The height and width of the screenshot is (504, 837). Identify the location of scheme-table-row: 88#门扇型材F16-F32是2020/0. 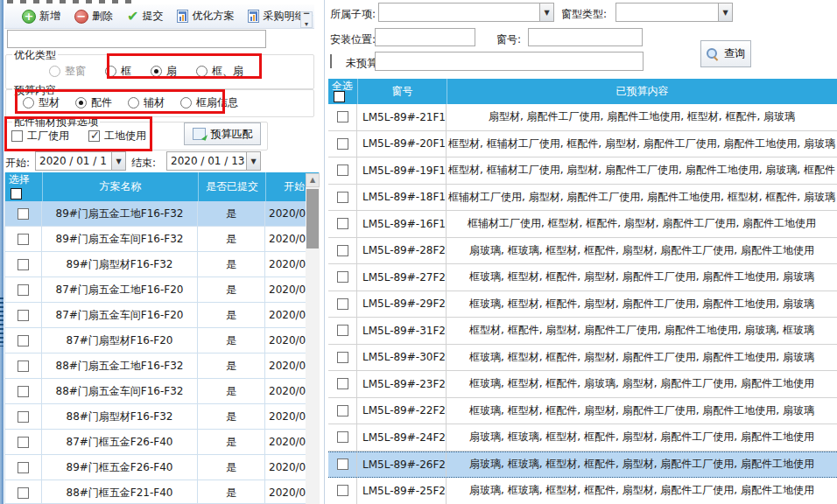
(162, 416).